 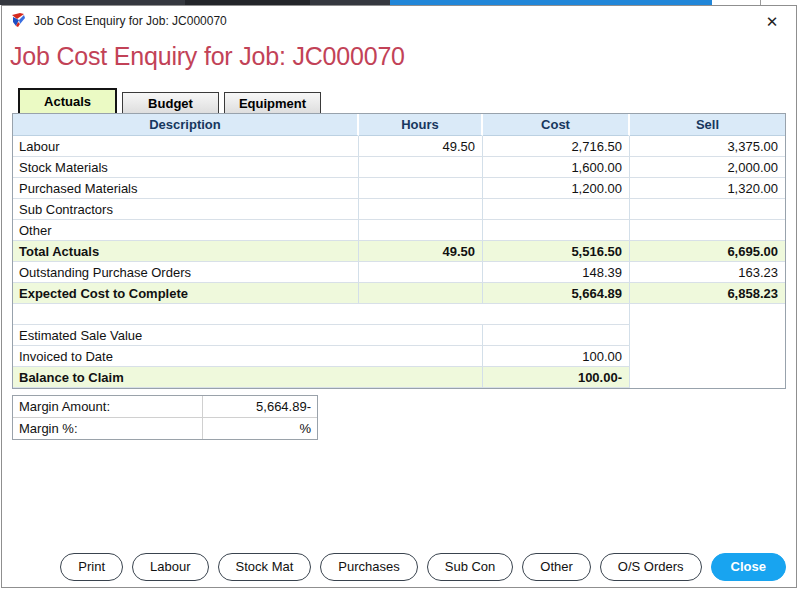 I want to click on table-row: Total Actuals49.505,516.506,695.00, so click(x=399, y=252).